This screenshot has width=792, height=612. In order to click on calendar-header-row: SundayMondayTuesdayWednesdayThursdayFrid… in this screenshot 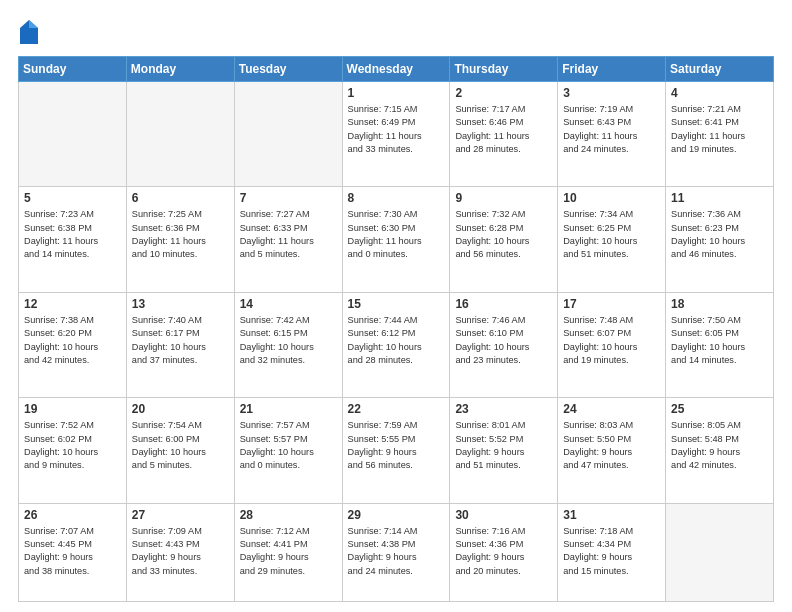, I will do `click(396, 70)`.